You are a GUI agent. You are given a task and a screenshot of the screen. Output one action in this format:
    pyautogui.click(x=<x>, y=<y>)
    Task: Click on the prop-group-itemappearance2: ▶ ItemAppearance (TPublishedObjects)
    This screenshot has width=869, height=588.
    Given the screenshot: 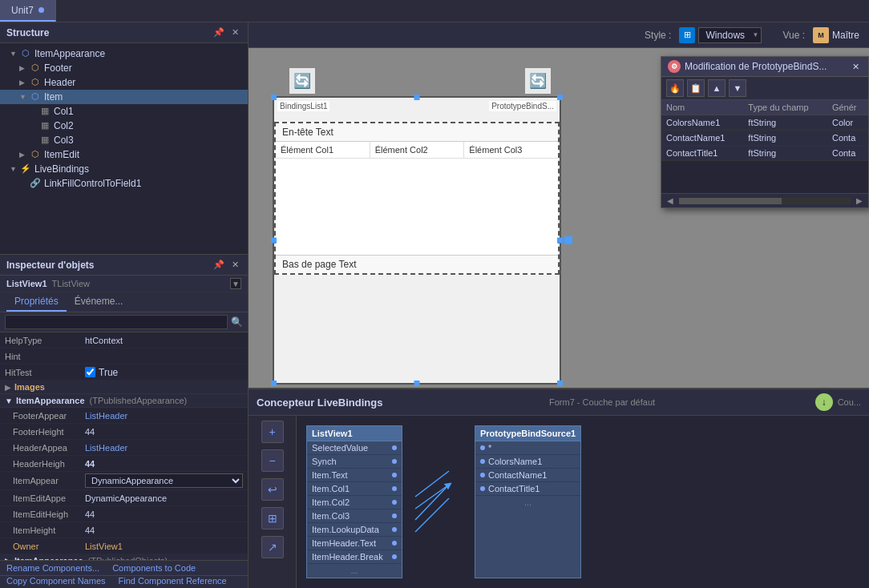 What is the action you would take?
    pyautogui.click(x=123, y=558)
    